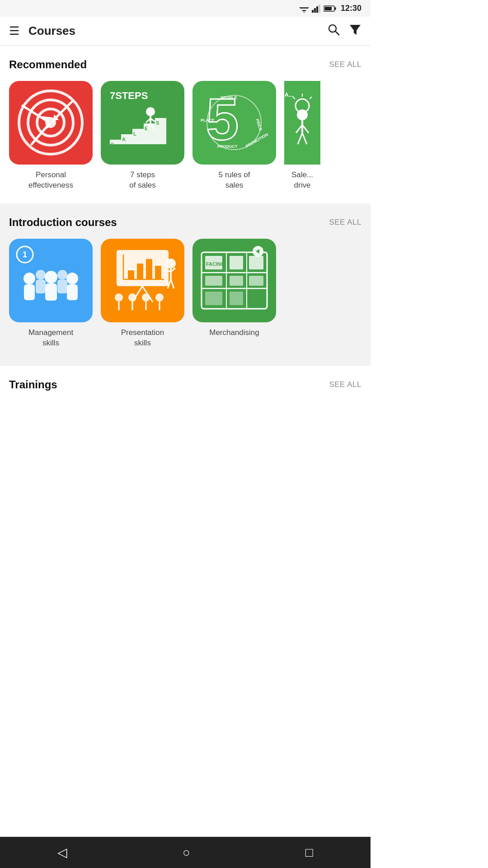  I want to click on card-label-management: Managementskills, so click(51, 338).